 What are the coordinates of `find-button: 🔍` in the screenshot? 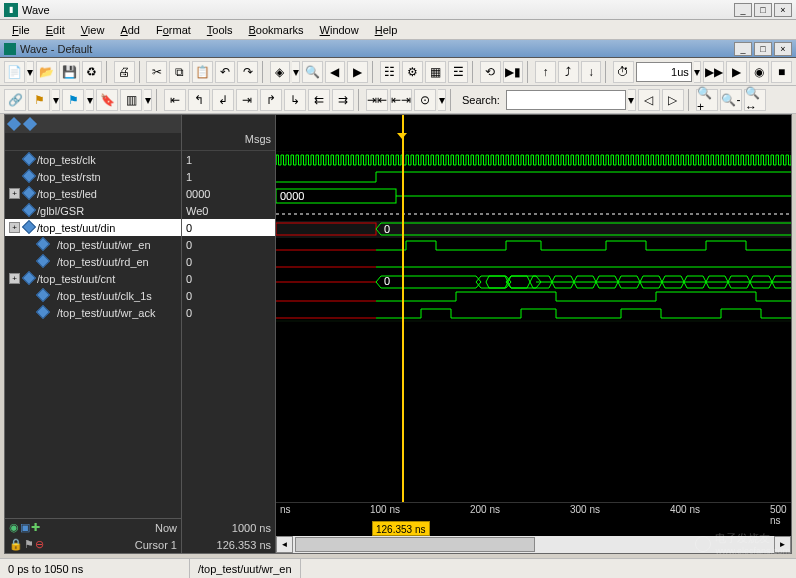 It's located at (312, 72).